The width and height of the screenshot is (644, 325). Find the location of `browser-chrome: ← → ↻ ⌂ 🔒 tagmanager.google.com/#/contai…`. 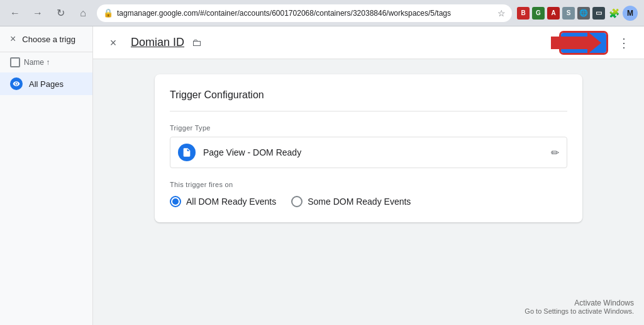

browser-chrome: ← → ↻ ⌂ 🔒 tagmanager.google.com/#/contai… is located at coordinates (322, 13).